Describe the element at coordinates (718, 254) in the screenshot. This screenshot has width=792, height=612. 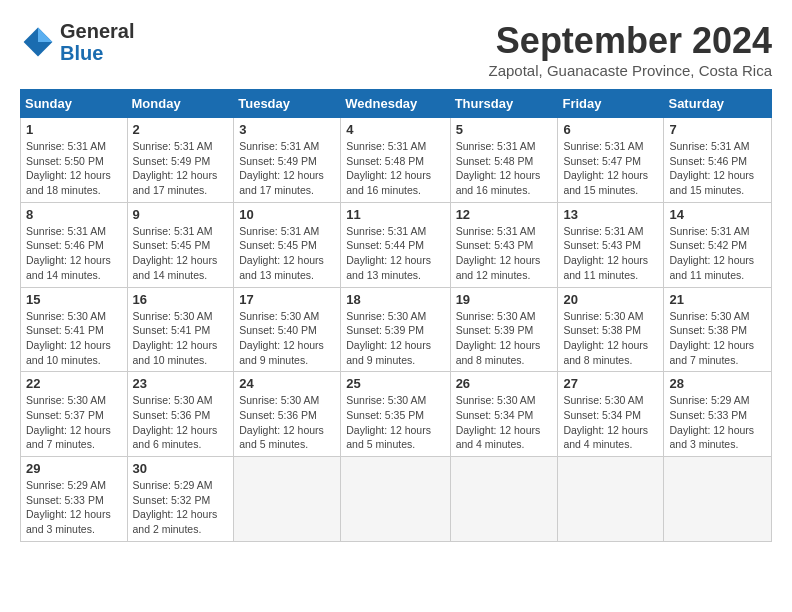
I see `day-info: Sunrise: 5:31 AM Sunset: 5:42 PM Dayligh…` at that location.